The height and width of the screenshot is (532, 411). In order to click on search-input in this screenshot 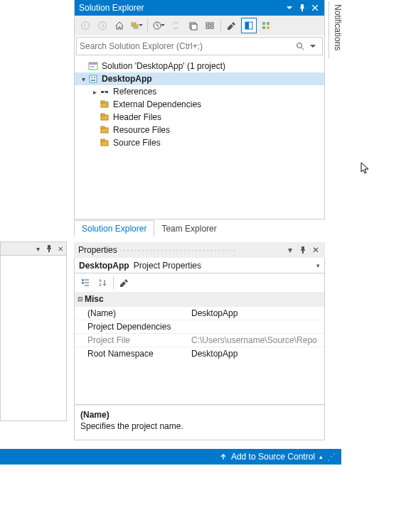, I will do `click(186, 46)`.